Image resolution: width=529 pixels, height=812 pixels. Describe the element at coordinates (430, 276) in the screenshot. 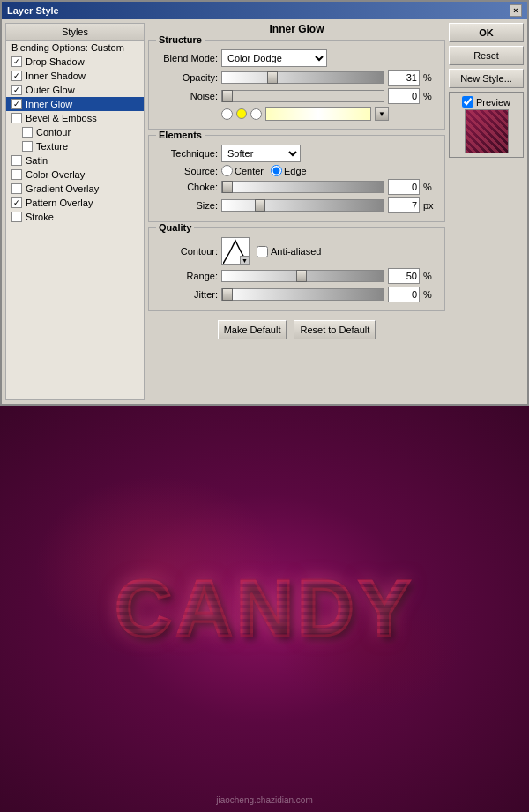

I see `range-unit: %` at that location.